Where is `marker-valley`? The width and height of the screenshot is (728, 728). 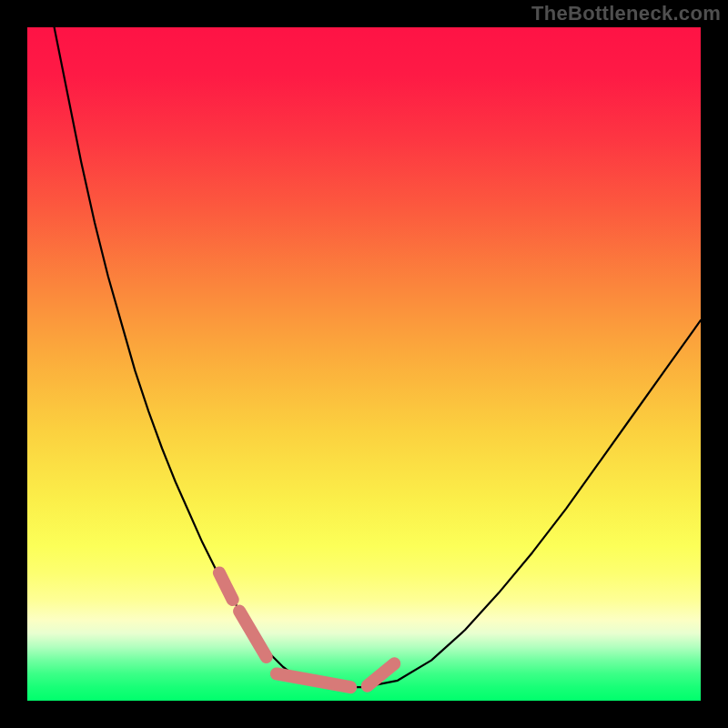 marker-valley is located at coordinates (313, 681).